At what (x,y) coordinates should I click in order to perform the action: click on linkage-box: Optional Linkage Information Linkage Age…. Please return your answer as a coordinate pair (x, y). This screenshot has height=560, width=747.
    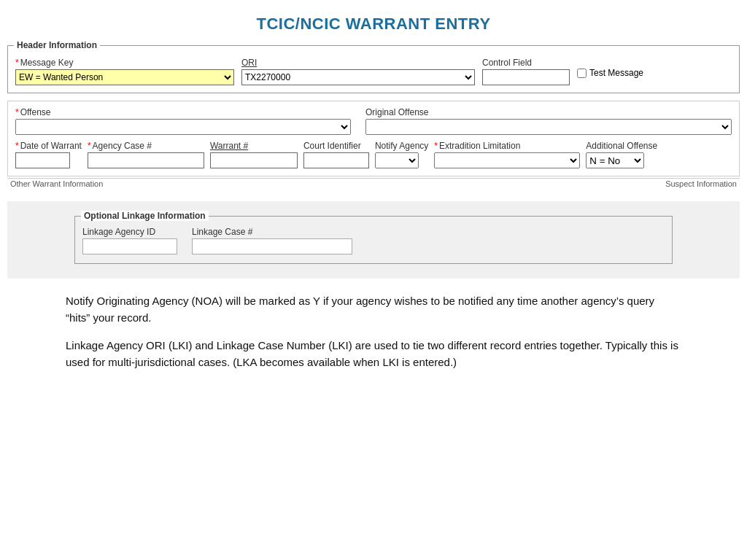
    Looking at the image, I should click on (374, 240).